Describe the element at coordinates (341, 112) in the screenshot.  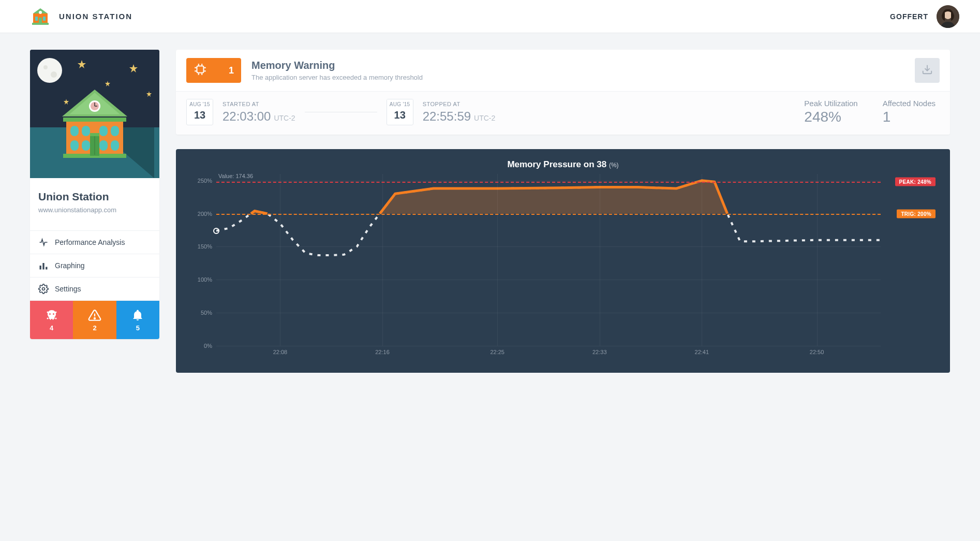
I see `meta-divider` at that location.